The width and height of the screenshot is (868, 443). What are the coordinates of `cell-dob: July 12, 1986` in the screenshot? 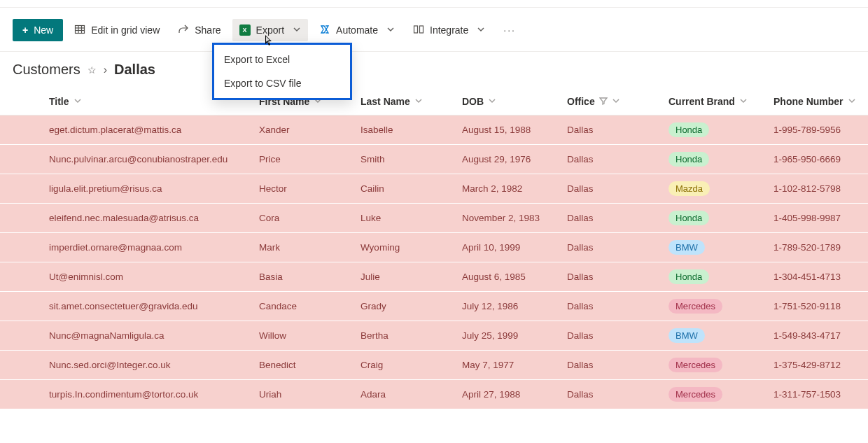 It's located at (514, 307).